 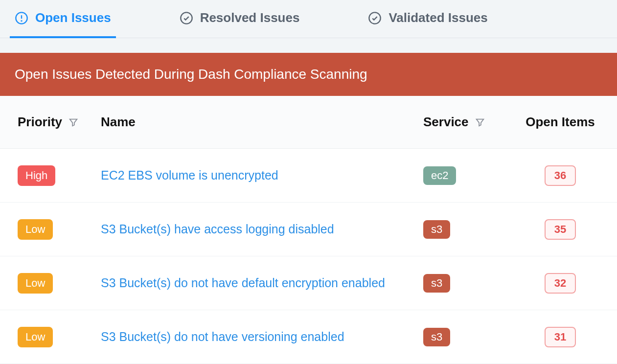 What do you see at coordinates (438, 18) in the screenshot?
I see `tab-label: Validated Issues` at bounding box center [438, 18].